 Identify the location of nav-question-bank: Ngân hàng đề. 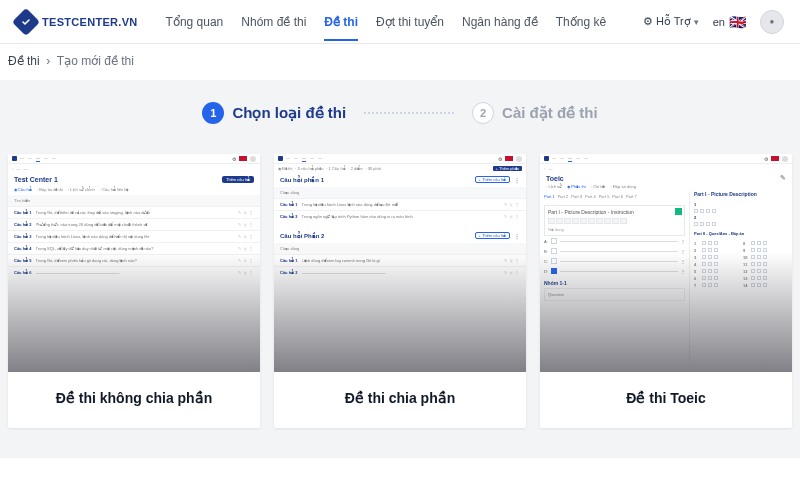
(500, 22).